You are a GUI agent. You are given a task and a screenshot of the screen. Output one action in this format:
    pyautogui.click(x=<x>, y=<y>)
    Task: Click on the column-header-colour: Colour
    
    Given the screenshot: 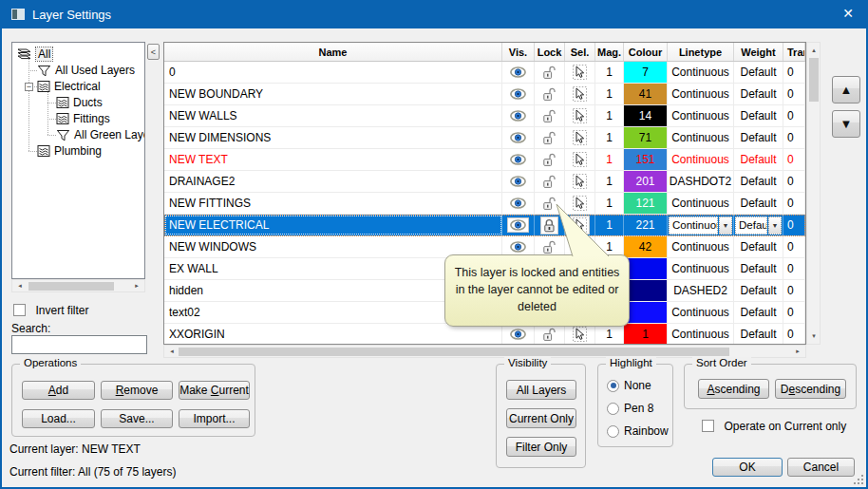 What is the action you would take?
    pyautogui.click(x=646, y=51)
    